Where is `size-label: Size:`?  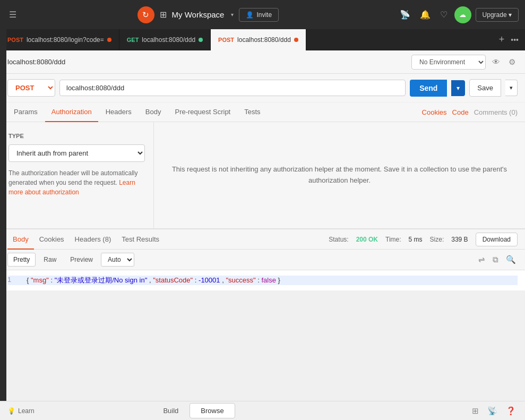 size-label: Size: is located at coordinates (437, 239).